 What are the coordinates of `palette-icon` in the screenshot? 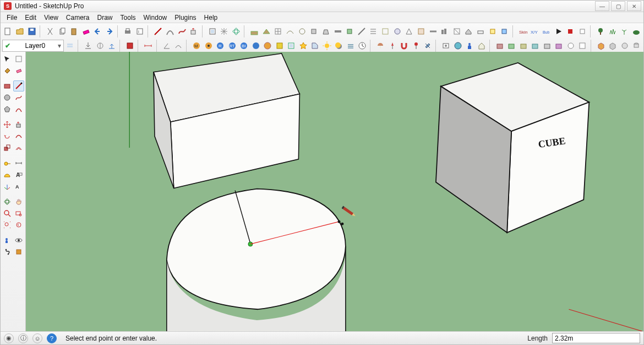 It's located at (582, 31).